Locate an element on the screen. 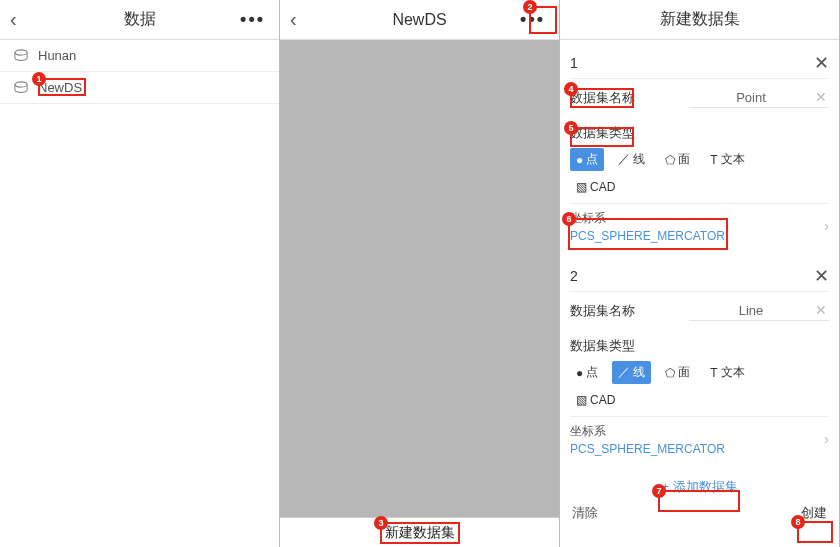 The width and height of the screenshot is (840, 547). name-input: Line ✕ is located at coordinates (759, 310).